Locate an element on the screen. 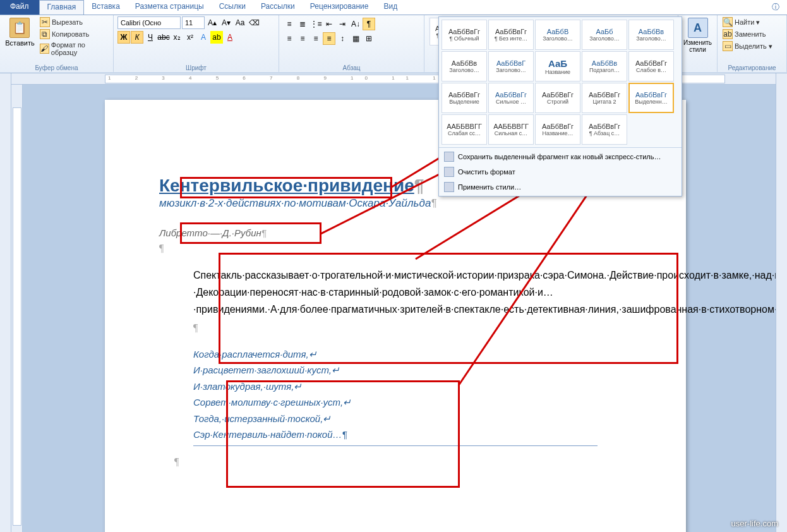  style-item: ААББВВГГСильная с… is located at coordinates (511, 130).